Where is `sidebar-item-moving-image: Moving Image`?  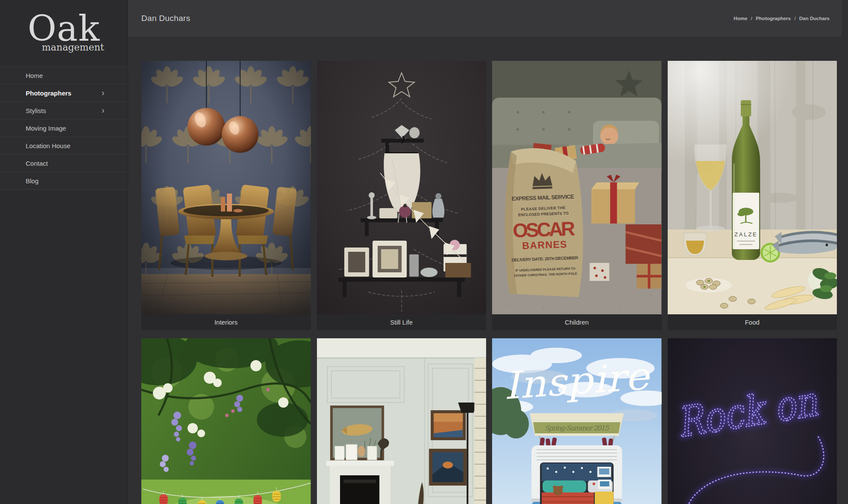 sidebar-item-moving-image: Moving Image is located at coordinates (64, 128).